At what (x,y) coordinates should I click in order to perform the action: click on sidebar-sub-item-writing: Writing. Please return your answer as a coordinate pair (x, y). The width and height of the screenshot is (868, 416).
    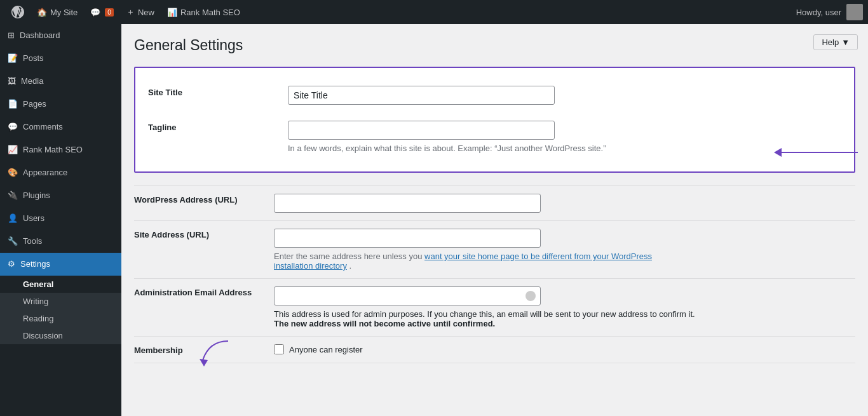
    Looking at the image, I should click on (61, 301).